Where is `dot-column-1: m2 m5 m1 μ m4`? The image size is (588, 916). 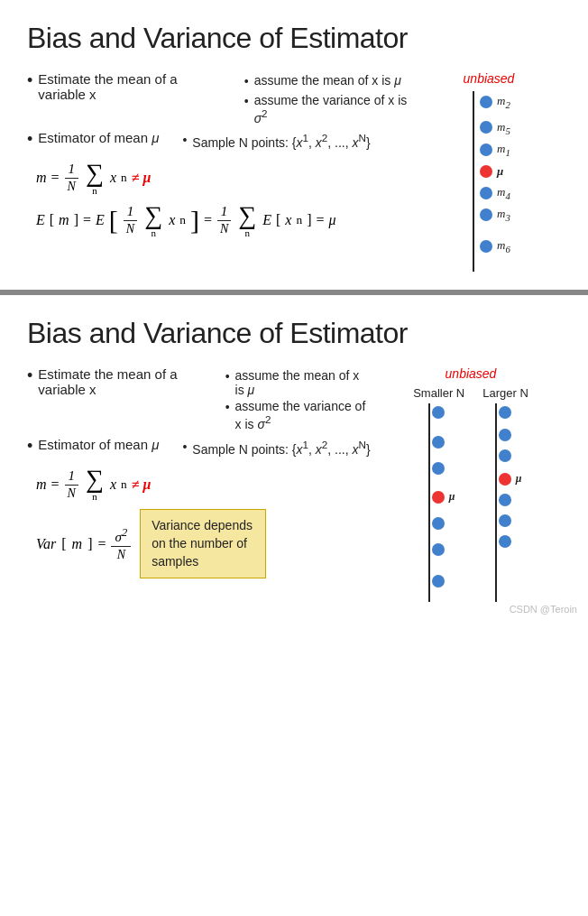
dot-column-1: m2 m5 m1 μ m4 is located at coordinates (489, 181).